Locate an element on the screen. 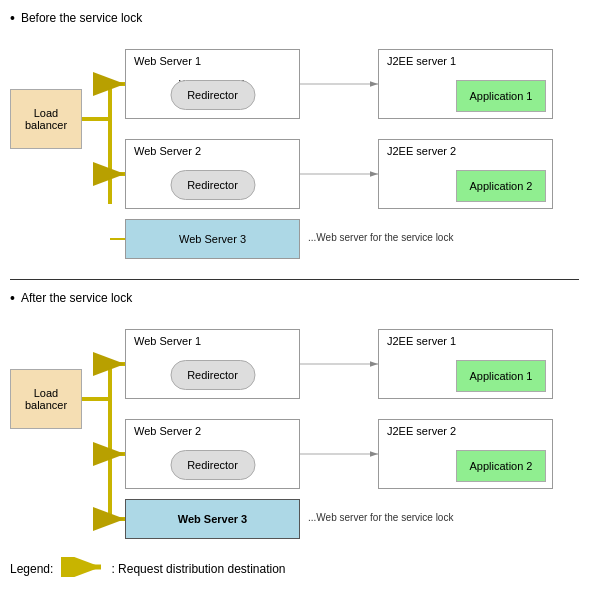 Image resolution: width=589 pixels, height=603 pixels. ws3-note-before: ...Web server for the service lock is located at coordinates (380, 238).